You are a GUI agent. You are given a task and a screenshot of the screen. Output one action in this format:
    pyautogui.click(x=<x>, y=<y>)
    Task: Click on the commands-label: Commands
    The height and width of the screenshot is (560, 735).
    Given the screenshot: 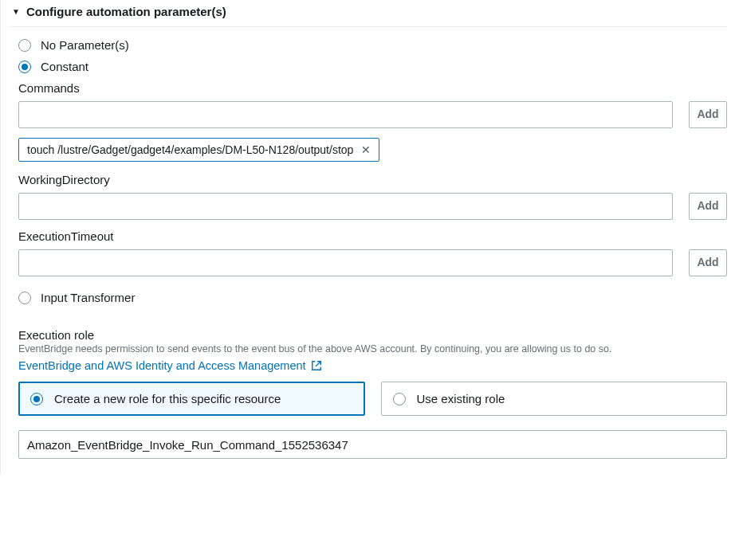 What is the action you would take?
    pyautogui.click(x=373, y=88)
    